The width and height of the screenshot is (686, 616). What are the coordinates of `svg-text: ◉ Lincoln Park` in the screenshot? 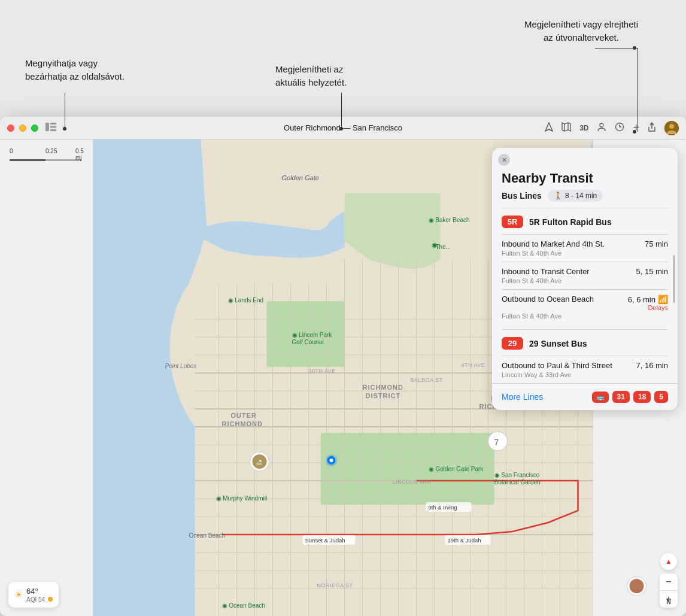 It's located at (312, 335).